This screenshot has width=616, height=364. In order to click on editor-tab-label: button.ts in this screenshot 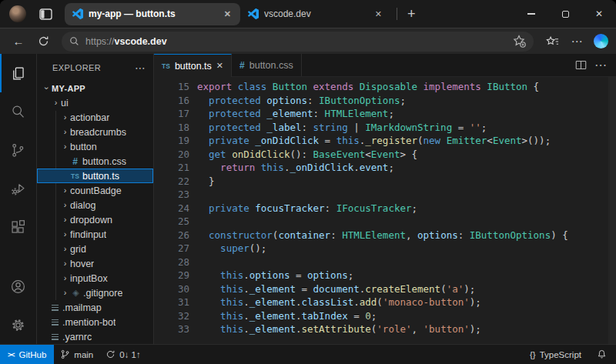, I will do `click(193, 66)`.